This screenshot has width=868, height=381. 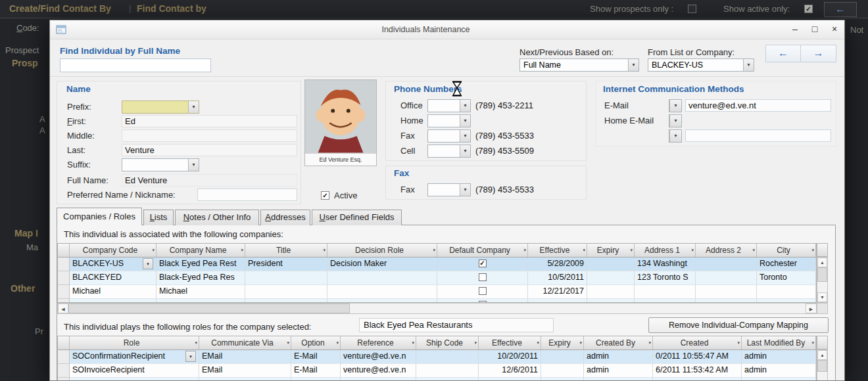 I want to click on column-header-company-name: Company Name▾, so click(x=201, y=250).